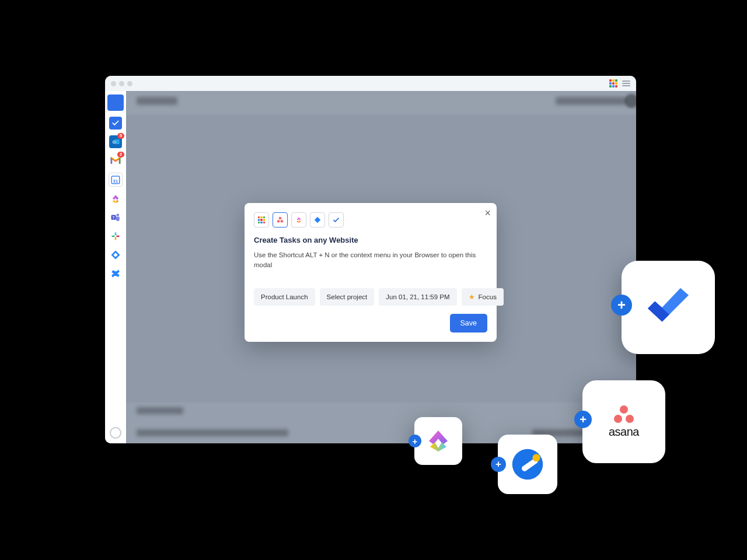 The image size is (747, 560). Describe the element at coordinates (116, 199) in the screenshot. I see `sidebar-item-clickup` at that location.